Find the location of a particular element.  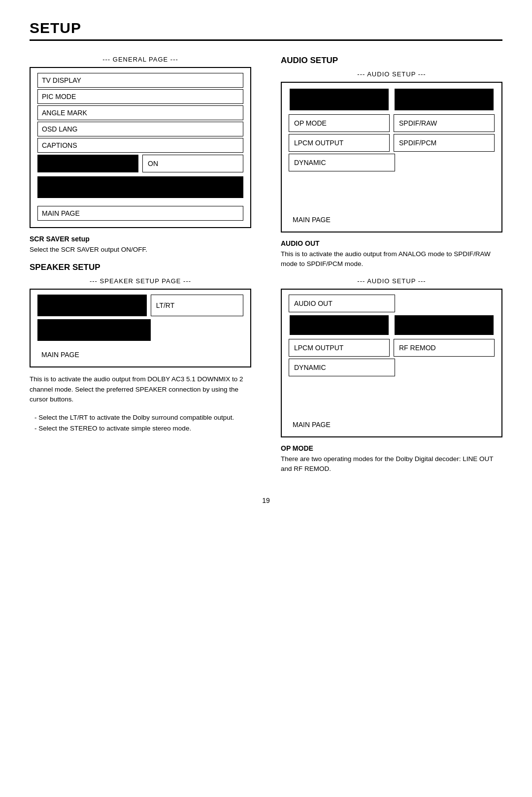

lt-rt-cell: LT/RT is located at coordinates (197, 305).